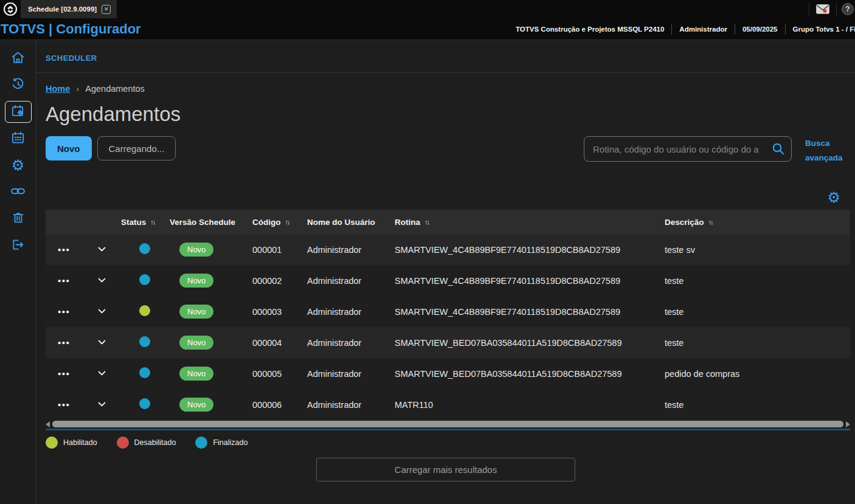  What do you see at coordinates (754, 374) in the screenshot?
I see `row-description: pedido de compras` at bounding box center [754, 374].